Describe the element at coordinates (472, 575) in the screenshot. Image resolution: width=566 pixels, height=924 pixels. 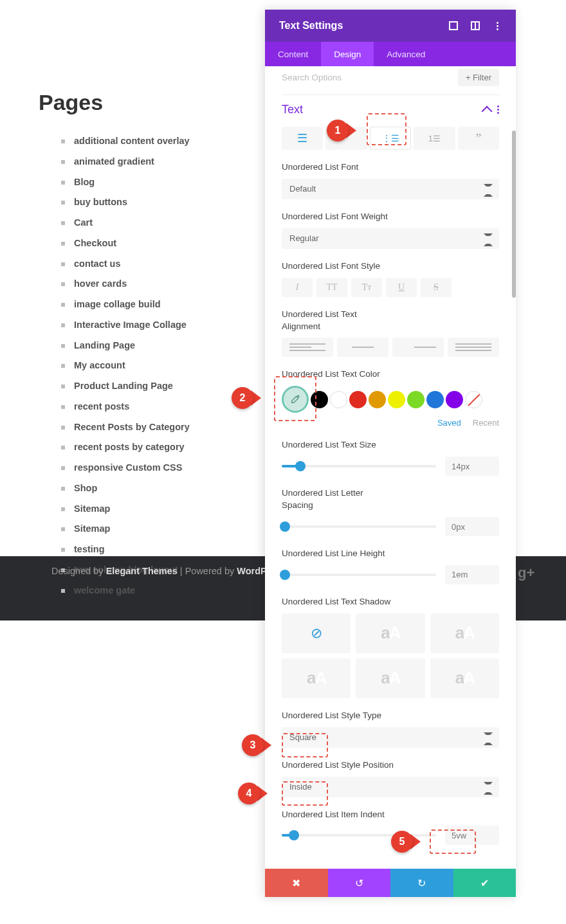
I see `lineheight-value: 1em` at that location.